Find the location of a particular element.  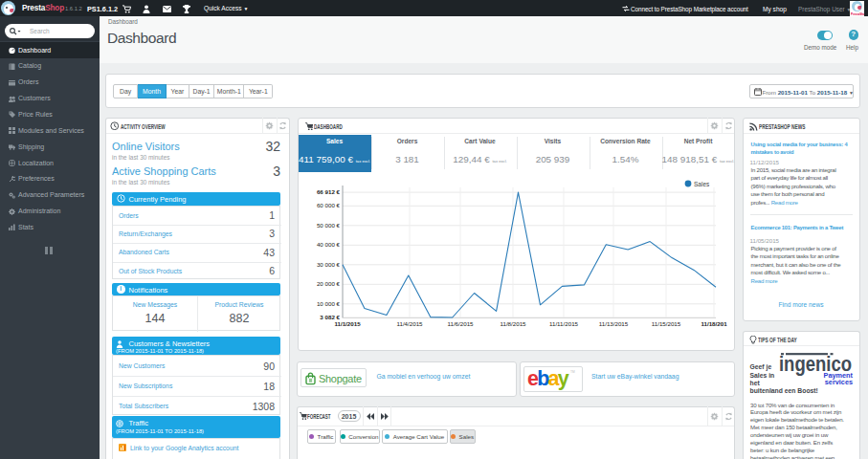

svg-text: 66 912 € is located at coordinates (329, 191).